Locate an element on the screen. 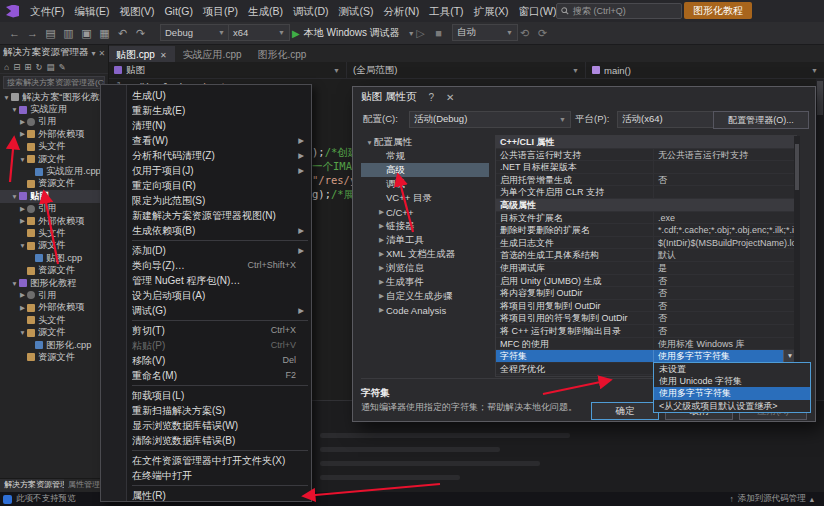 The height and width of the screenshot is (506, 824). configuration-manager-button: 配置管理器(O)... is located at coordinates (761, 120).